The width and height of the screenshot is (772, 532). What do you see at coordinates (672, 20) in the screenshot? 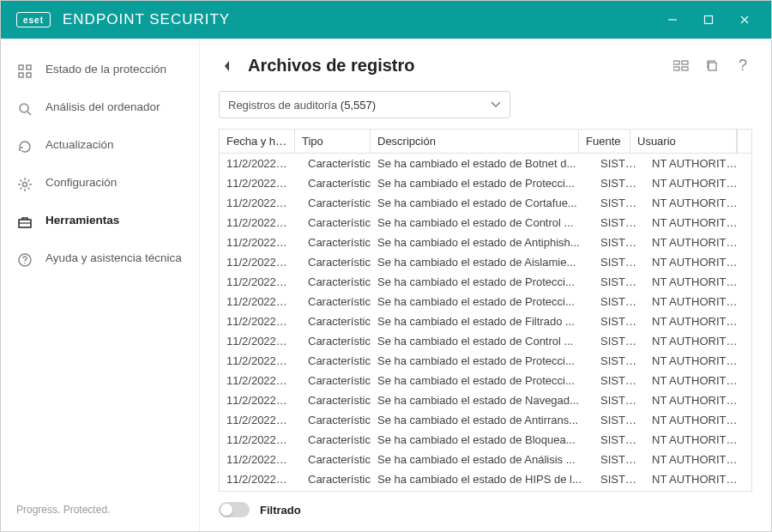
I see `minimize-button` at bounding box center [672, 20].